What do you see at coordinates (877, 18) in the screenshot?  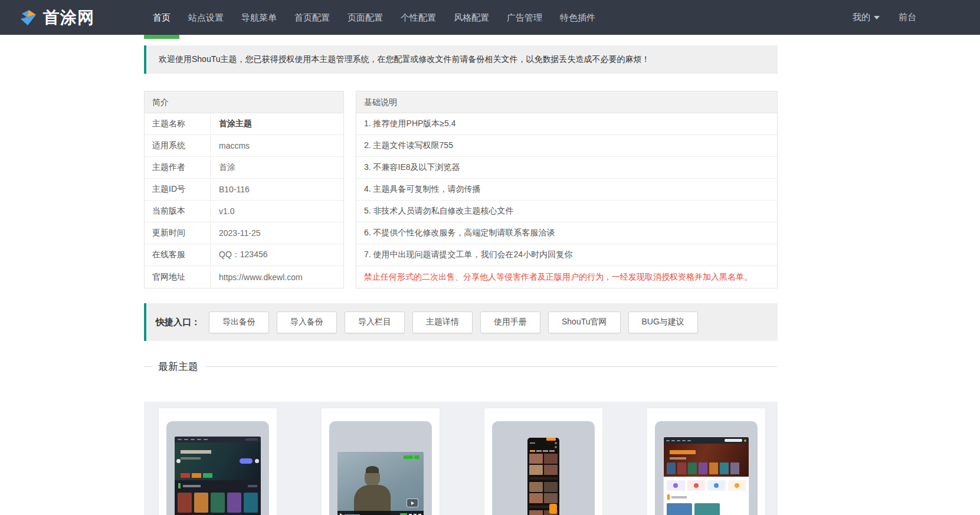 I see `chevron-down-icon` at bounding box center [877, 18].